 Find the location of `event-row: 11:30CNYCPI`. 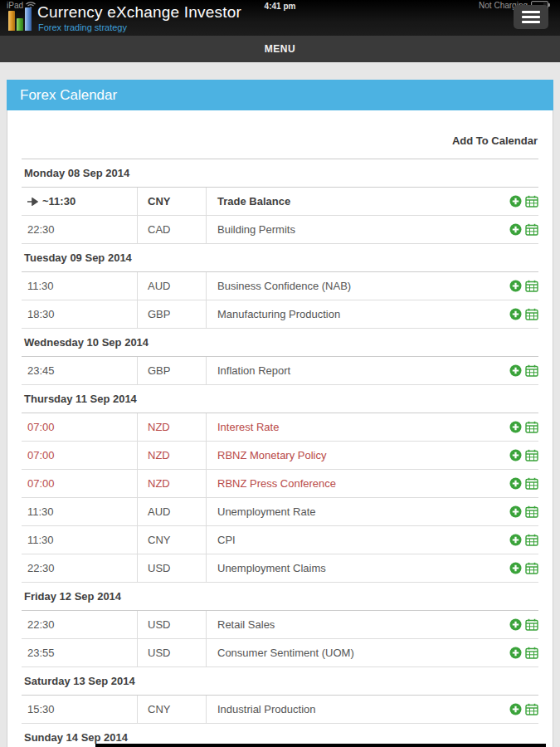

event-row: 11:30CNYCPI is located at coordinates (280, 540).